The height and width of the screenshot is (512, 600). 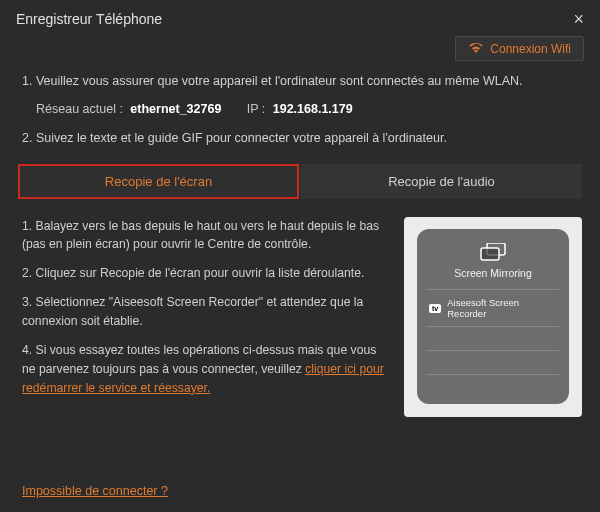 I want to click on cannot-connect-link: Impossible de connecter ?, so click(x=95, y=491).